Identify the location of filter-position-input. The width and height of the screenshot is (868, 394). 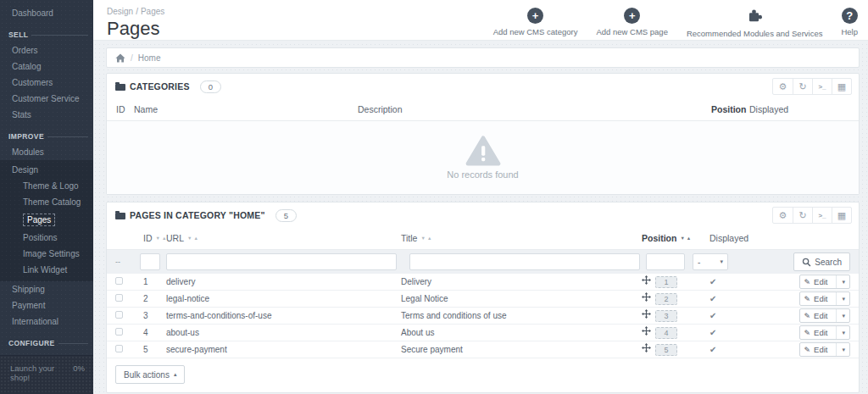
(665, 262).